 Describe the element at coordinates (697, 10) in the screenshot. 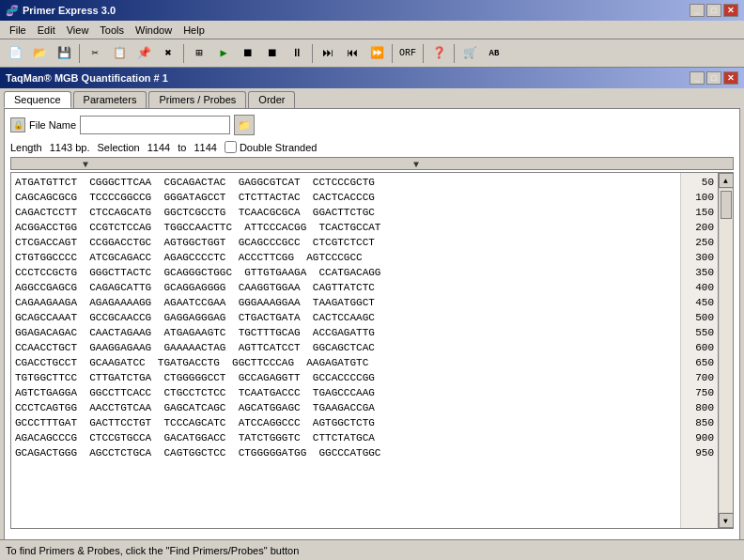

I see `minimize-button: _` at that location.